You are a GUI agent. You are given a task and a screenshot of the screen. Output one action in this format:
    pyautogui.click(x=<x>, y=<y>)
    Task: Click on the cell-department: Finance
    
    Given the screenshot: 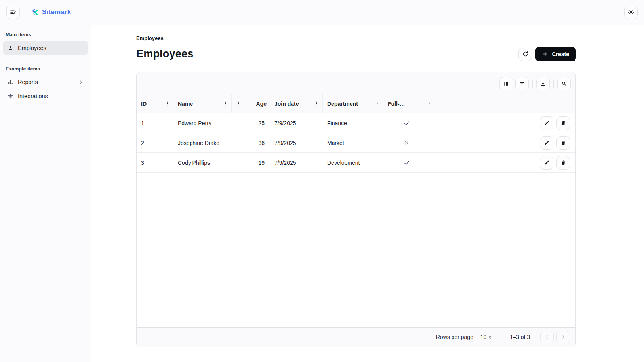 What is the action you would take?
    pyautogui.click(x=353, y=123)
    